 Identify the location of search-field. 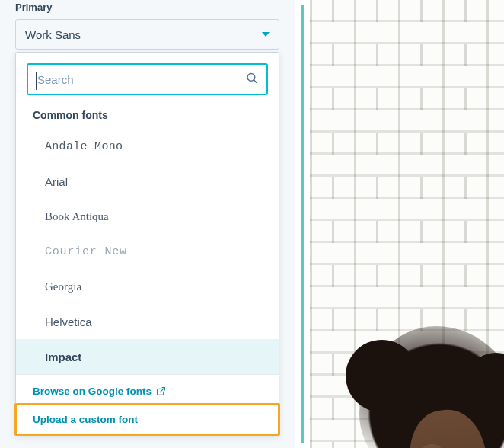
(148, 79).